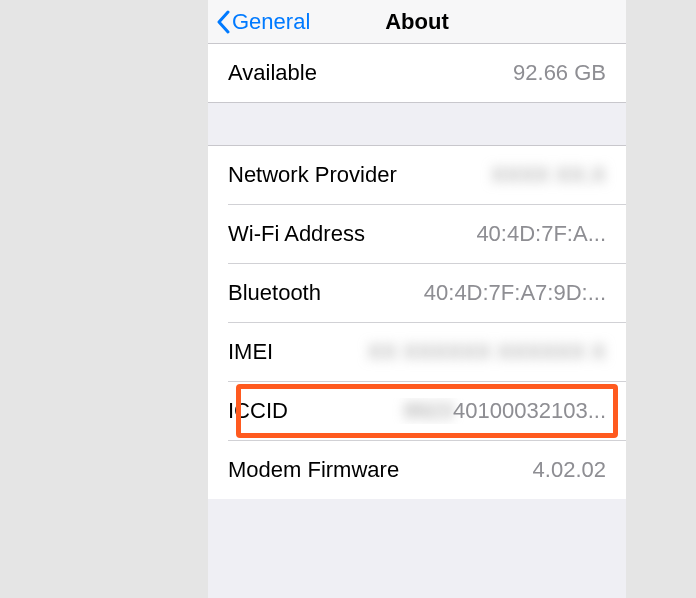 This screenshot has height=598, width=696. I want to click on storage-group: Available 92.66 GB, so click(417, 74).